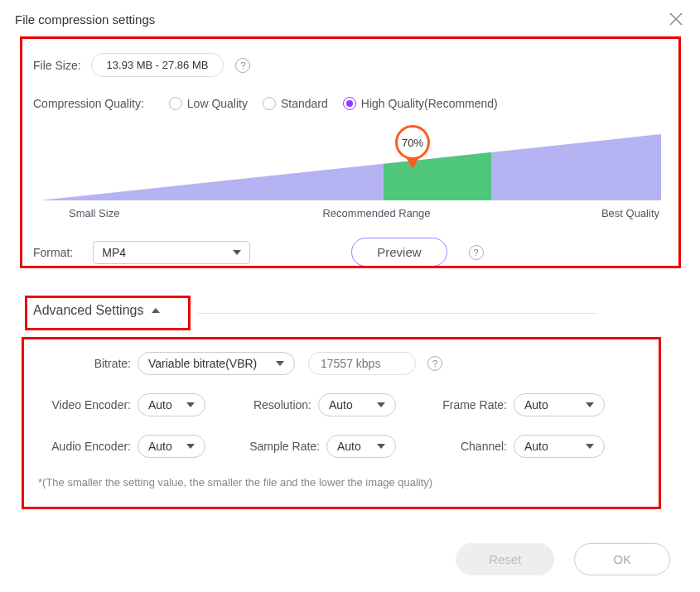 The height and width of the screenshot is (592, 700). What do you see at coordinates (88, 310) in the screenshot?
I see `advanced-settings-label: Advanced Settings` at bounding box center [88, 310].